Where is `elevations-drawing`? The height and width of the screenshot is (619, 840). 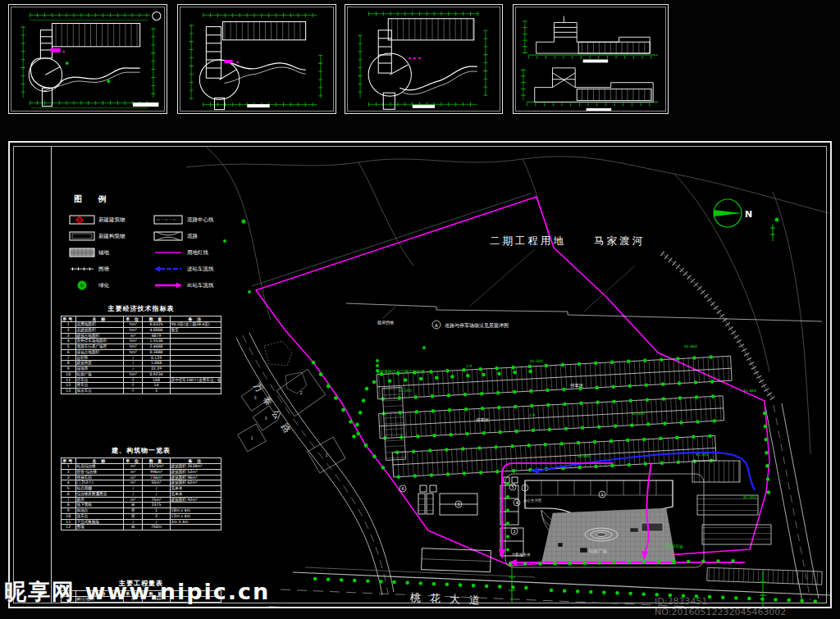
elevations-drawing is located at coordinates (591, 59).